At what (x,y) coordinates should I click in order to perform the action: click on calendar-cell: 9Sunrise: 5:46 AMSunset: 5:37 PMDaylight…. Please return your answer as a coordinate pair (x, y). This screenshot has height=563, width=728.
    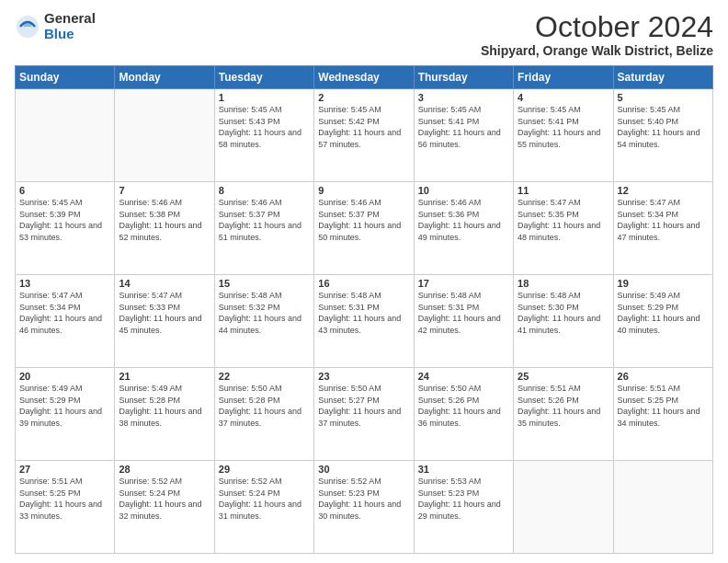
    Looking at the image, I should click on (364, 228).